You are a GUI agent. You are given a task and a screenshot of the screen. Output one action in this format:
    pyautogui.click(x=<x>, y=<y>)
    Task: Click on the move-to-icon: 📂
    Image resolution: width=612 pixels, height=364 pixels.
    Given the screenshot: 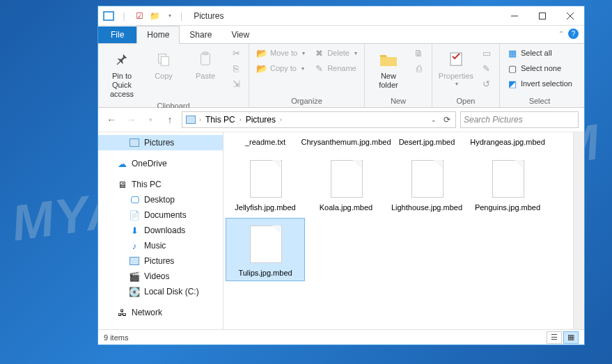 What is the action you would take?
    pyautogui.click(x=262, y=53)
    